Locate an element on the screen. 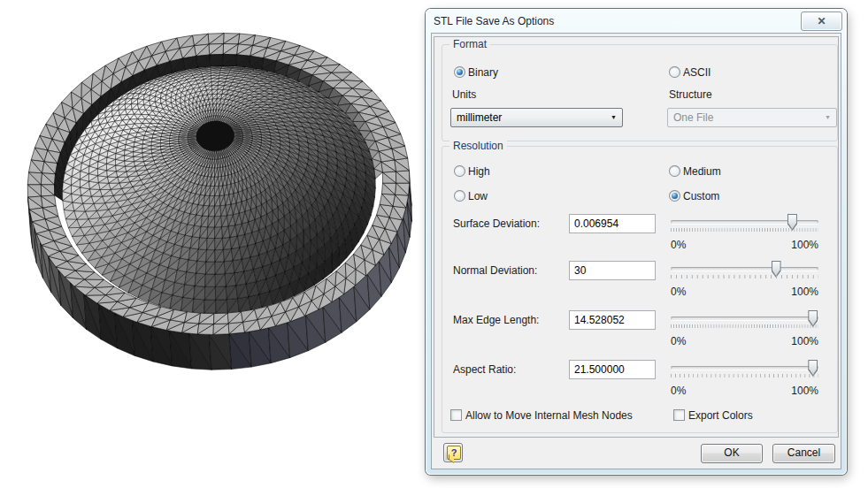  radio-binary-label: Binary is located at coordinates (483, 72).